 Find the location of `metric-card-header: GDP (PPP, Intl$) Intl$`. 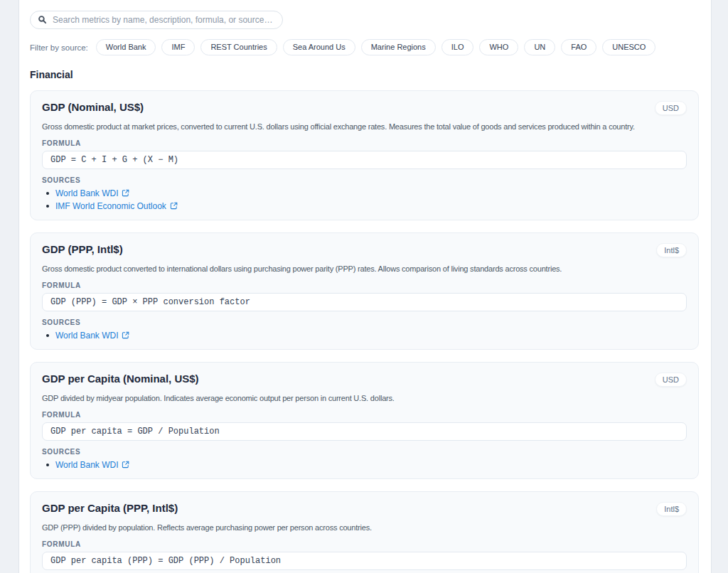

metric-card-header: GDP (PPP, Intl$) Intl$ is located at coordinates (364, 250).